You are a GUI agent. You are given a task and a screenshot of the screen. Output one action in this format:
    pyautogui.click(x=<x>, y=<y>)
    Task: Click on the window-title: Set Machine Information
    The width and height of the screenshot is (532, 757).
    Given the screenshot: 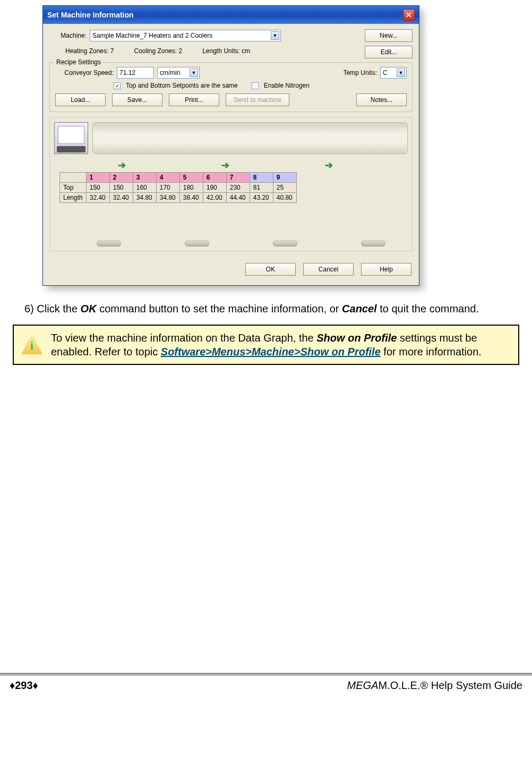 What is the action you would take?
    pyautogui.click(x=90, y=15)
    